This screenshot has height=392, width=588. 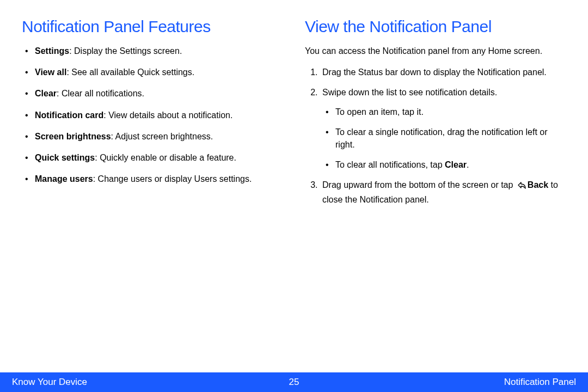 I want to click on sub-item: To open an item, tap it., so click(x=444, y=112).